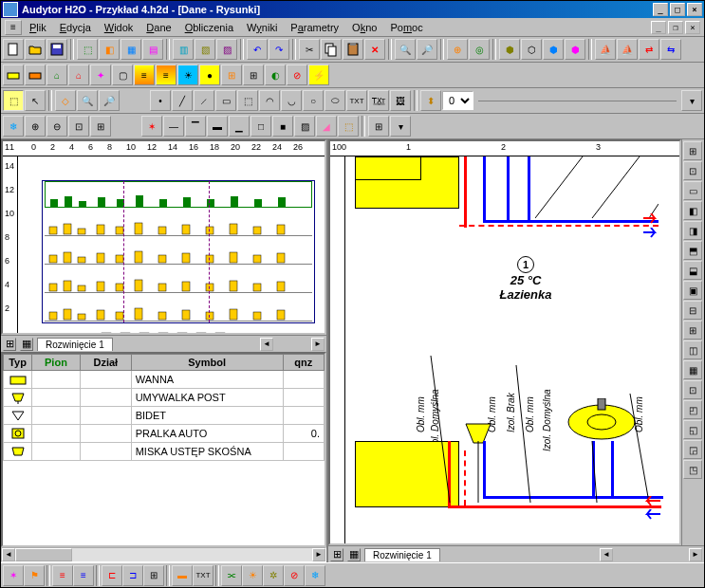  What do you see at coordinates (253, 75) in the screenshot?
I see `view-btn-12: ⊞` at bounding box center [253, 75].